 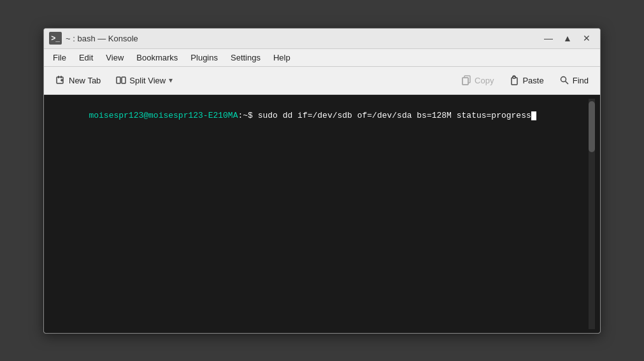 I want to click on menu-view: View, so click(x=115, y=57).